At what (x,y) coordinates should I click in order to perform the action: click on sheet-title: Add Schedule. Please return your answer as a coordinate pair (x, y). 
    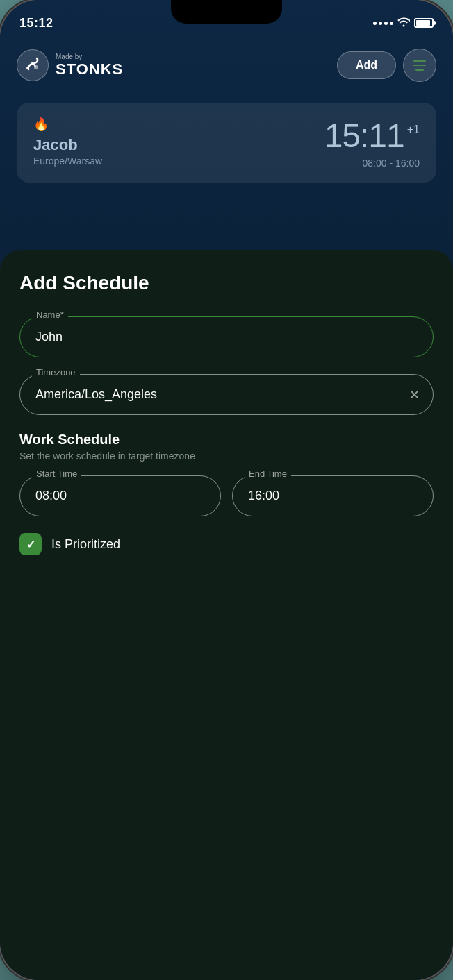
    Looking at the image, I should click on (226, 283).